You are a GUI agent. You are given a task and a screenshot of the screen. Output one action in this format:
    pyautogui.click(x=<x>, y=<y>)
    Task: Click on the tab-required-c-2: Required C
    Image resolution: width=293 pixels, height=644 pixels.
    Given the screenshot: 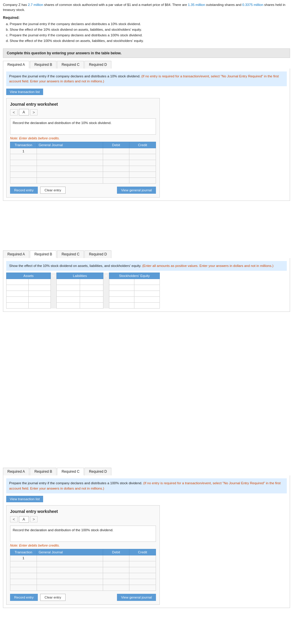 What is the action you would take?
    pyautogui.click(x=70, y=254)
    